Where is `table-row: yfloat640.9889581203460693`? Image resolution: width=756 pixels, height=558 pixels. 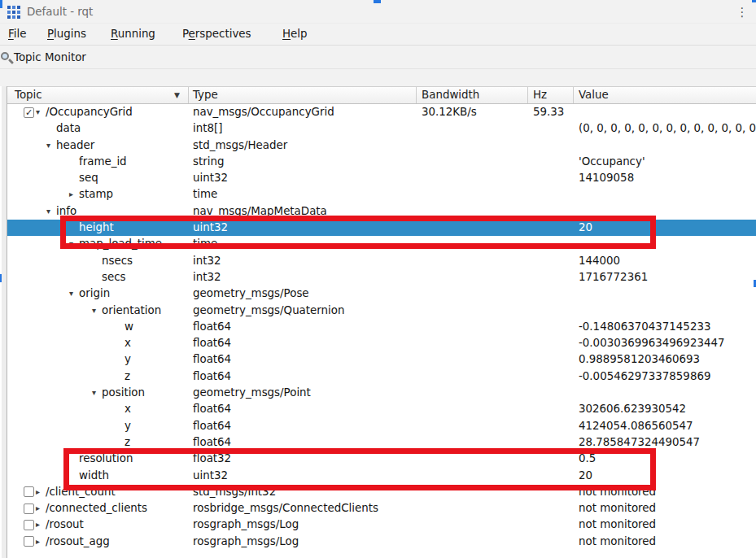 table-row: yfloat640.9889581203460693 is located at coordinates (382, 360).